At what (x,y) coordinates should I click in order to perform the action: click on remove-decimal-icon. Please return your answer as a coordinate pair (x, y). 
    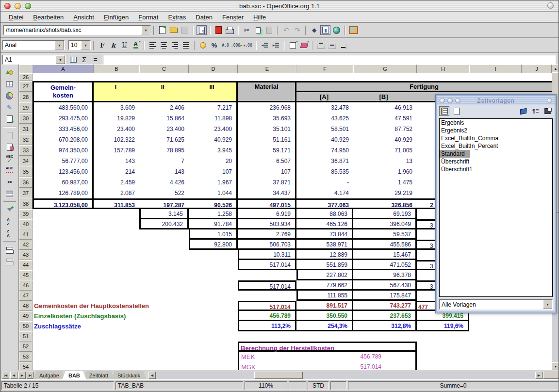
    Looking at the image, I should click on (247, 45).